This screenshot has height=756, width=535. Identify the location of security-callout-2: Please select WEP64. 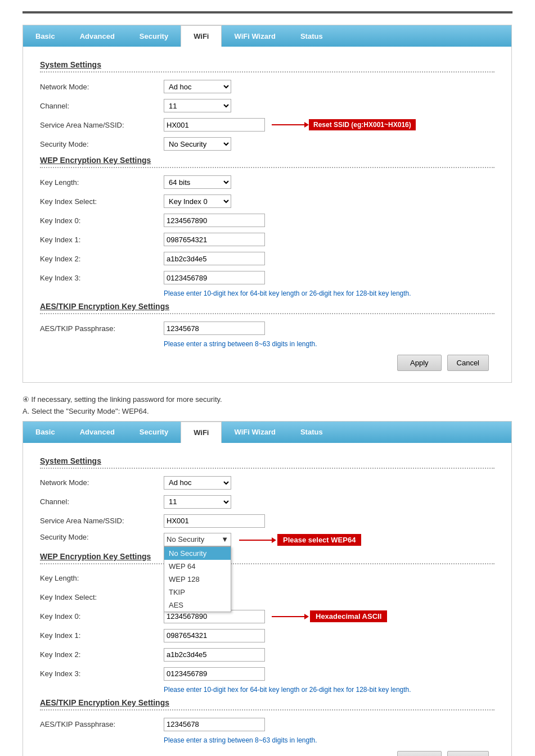
(320, 540).